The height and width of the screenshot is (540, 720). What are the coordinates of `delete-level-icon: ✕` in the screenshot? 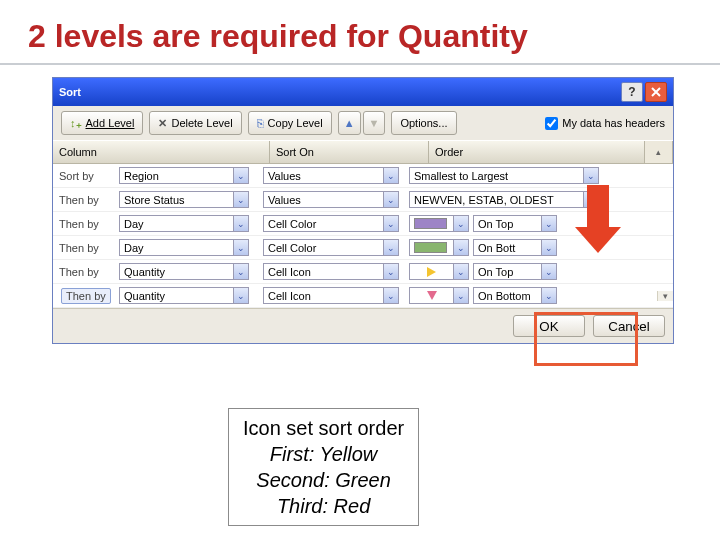 It's located at (162, 124).